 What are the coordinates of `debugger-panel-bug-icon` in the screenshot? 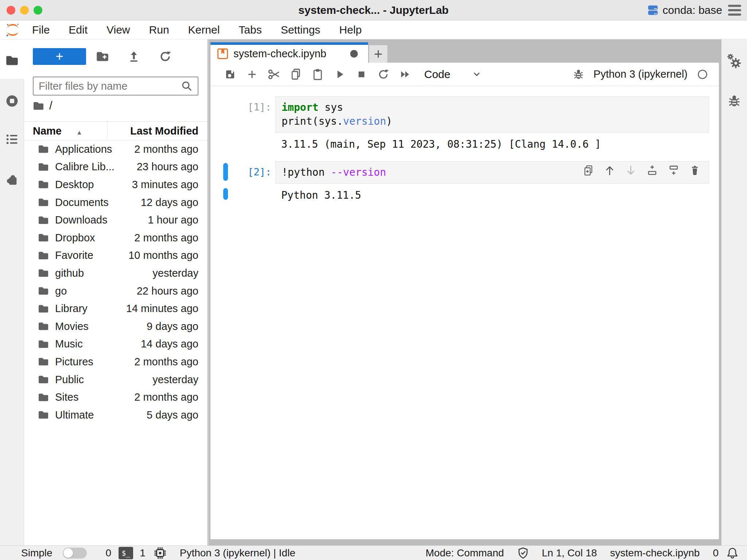 It's located at (734, 101).